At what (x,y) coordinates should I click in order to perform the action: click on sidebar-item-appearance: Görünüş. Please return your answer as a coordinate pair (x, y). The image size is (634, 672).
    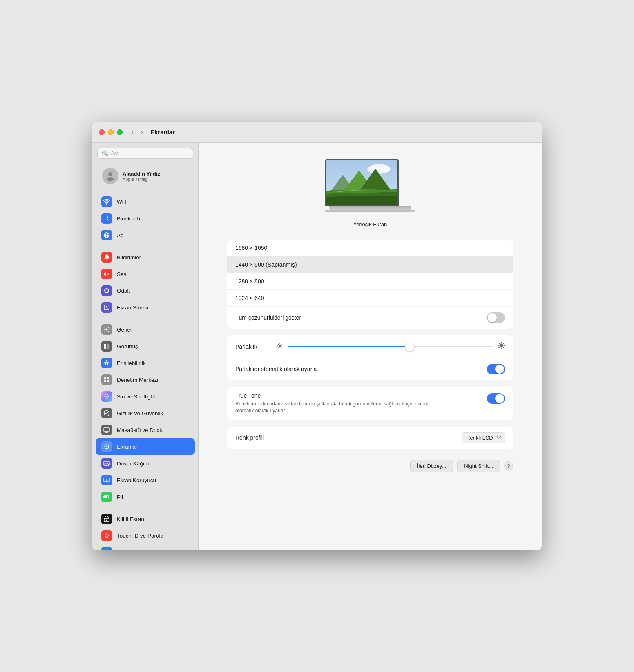
    Looking at the image, I should click on (145, 346).